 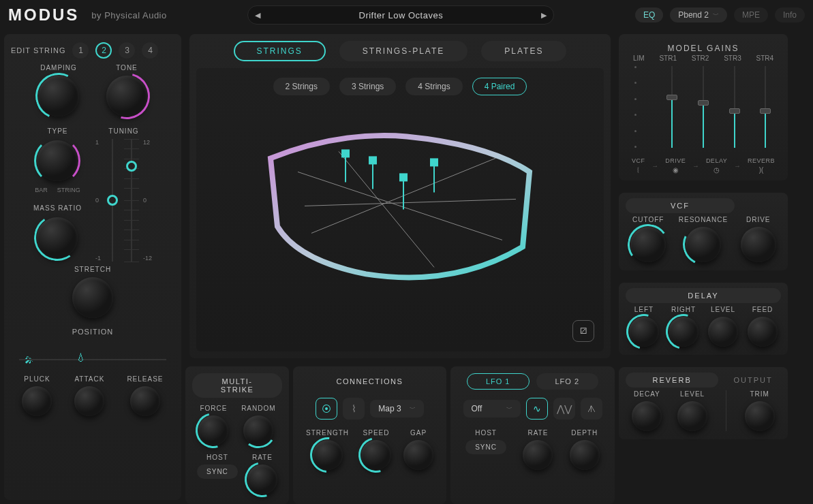 I want to click on fx-chain-reverb: REVERB)(, so click(x=761, y=166).